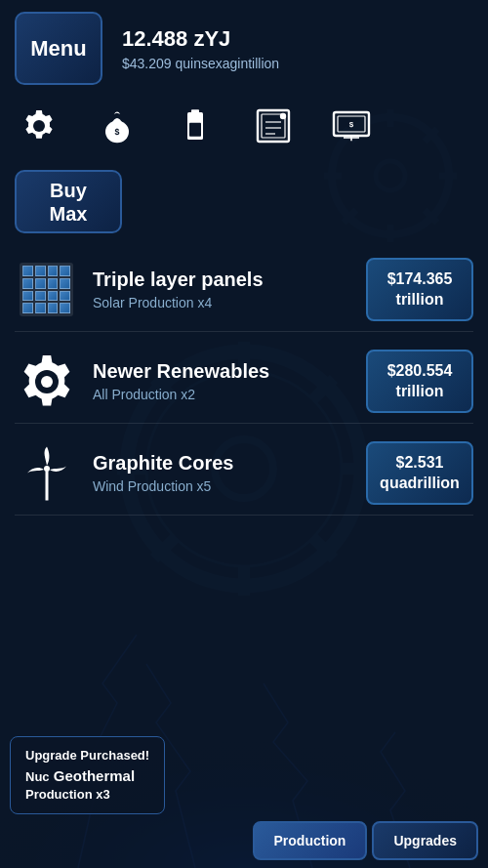  I want to click on buy-max-section: BuyMax, so click(244, 207).